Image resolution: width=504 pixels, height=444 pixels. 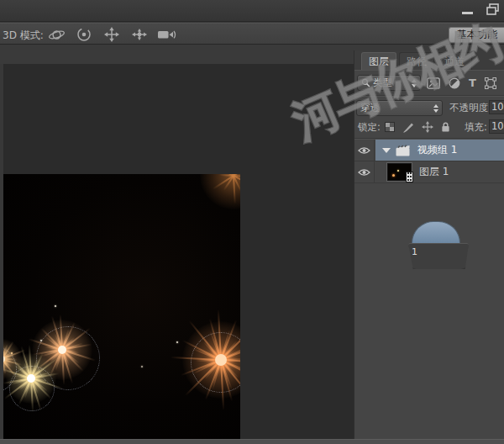 I want to click on lock-pixels-icon, so click(x=408, y=128).